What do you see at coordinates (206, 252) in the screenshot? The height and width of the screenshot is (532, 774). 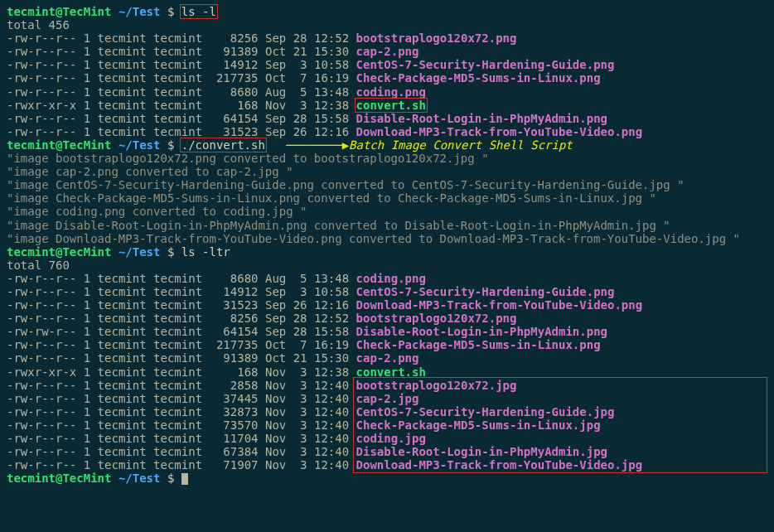 I see `cmd-ls-ltr: ls -ltr` at bounding box center [206, 252].